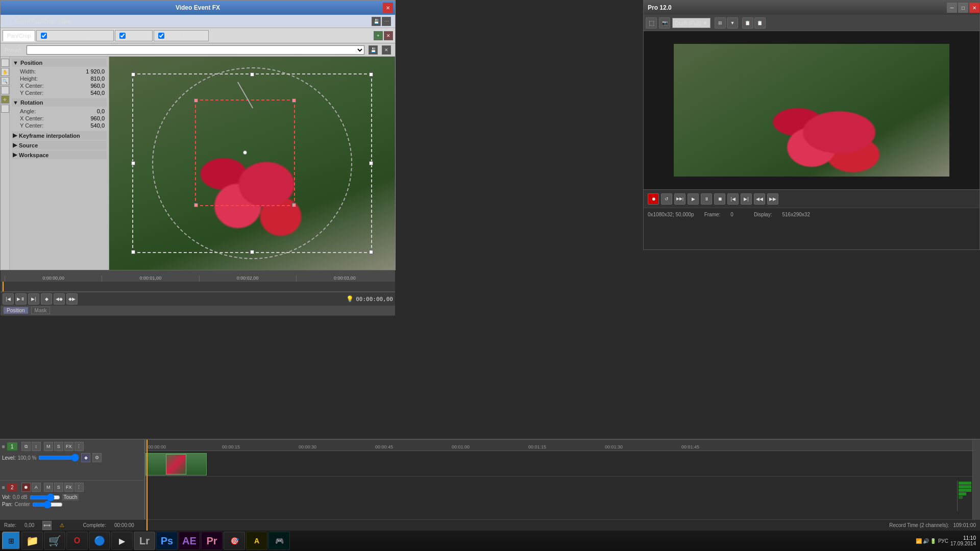 The height and width of the screenshot is (551, 980). What do you see at coordinates (86, 458) in the screenshot?
I see `keyframe-btn: ◆` at bounding box center [86, 458].